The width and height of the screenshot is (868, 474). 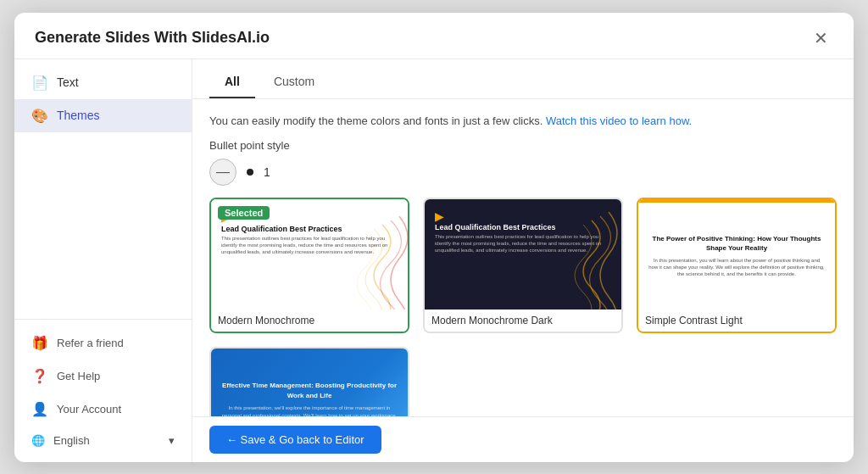 What do you see at coordinates (309, 382) in the screenshot?
I see `theme-card-blue: Effective Time Management: Boosting Prod…` at bounding box center [309, 382].